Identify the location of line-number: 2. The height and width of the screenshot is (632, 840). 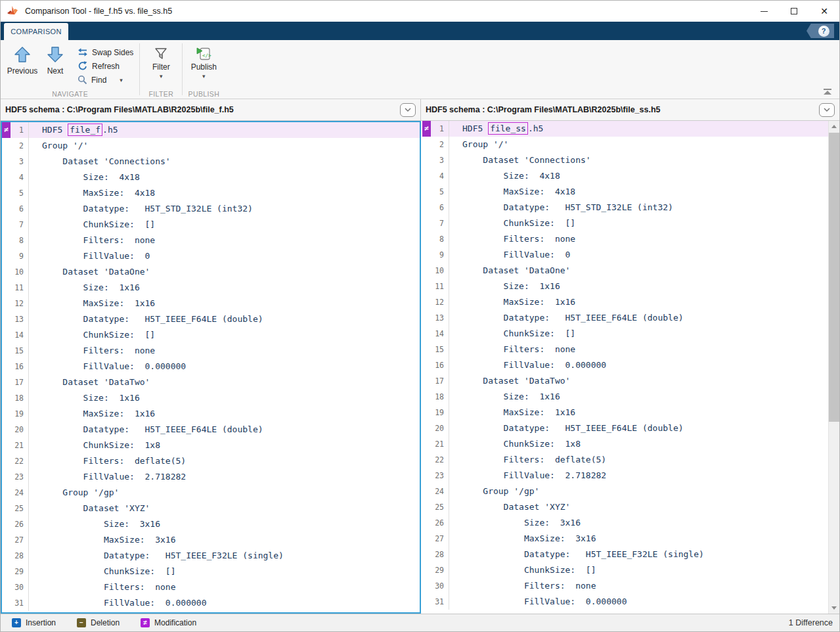
(20, 146).